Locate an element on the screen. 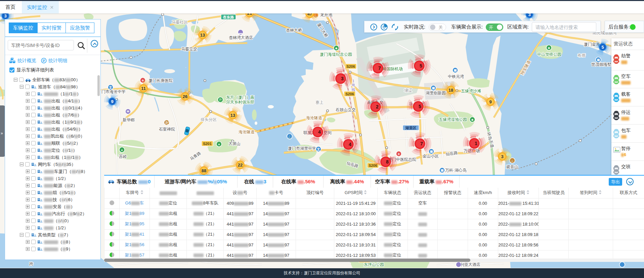 The height and width of the screenshot is (278, 644). svg-text: 马銮社区 is located at coordinates (180, 22).